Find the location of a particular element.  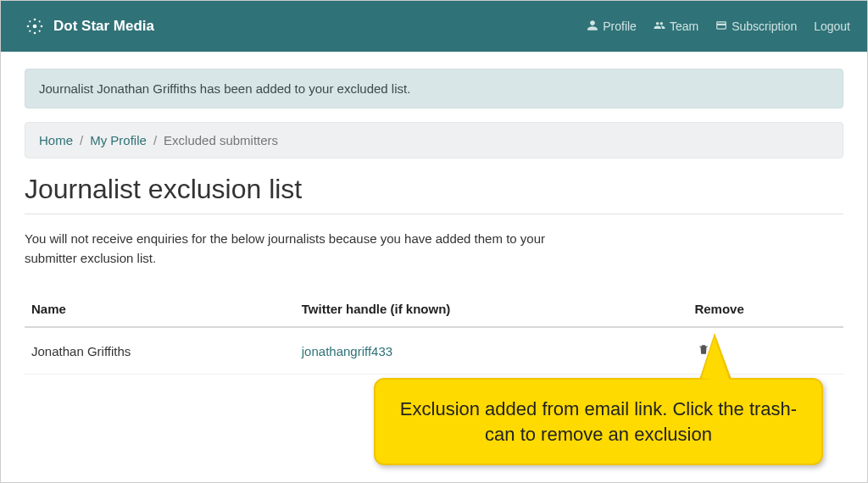

navbar: Dot Star Media Profile Team Subscription… is located at coordinates (434, 26).